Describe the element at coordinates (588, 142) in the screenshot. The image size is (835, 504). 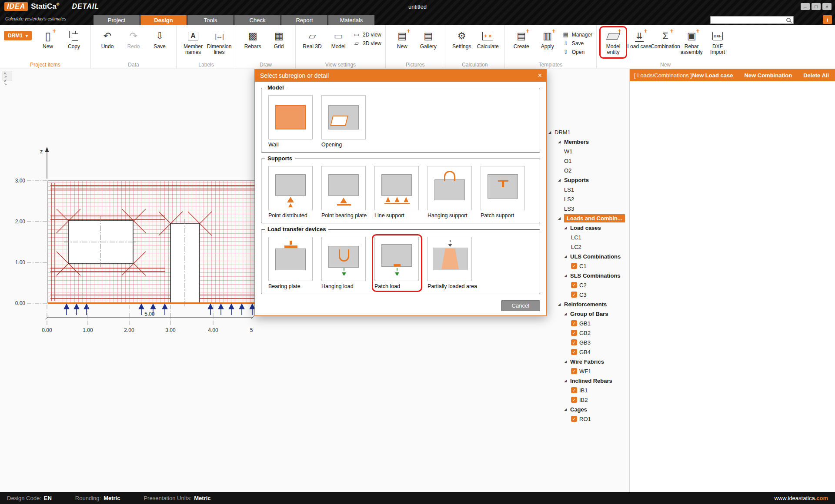
I see `tree-item: Members` at that location.